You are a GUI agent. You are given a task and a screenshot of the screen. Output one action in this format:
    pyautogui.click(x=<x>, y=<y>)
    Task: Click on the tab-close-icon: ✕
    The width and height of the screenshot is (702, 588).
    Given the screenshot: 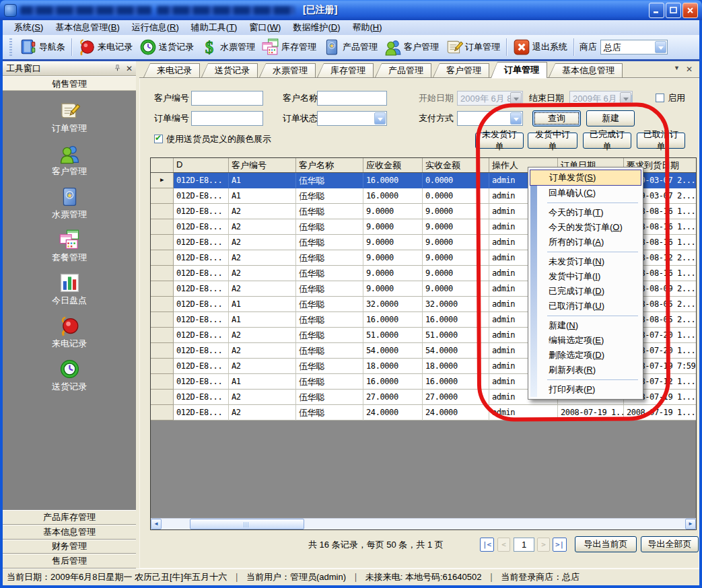 What is the action you would take?
    pyautogui.click(x=689, y=69)
    